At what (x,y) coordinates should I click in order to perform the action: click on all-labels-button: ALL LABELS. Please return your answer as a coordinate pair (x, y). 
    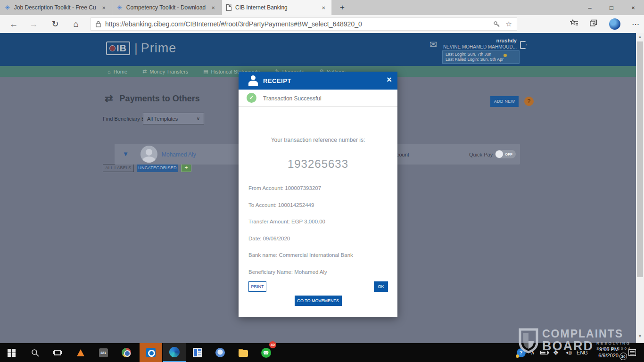
    Looking at the image, I should click on (118, 168).